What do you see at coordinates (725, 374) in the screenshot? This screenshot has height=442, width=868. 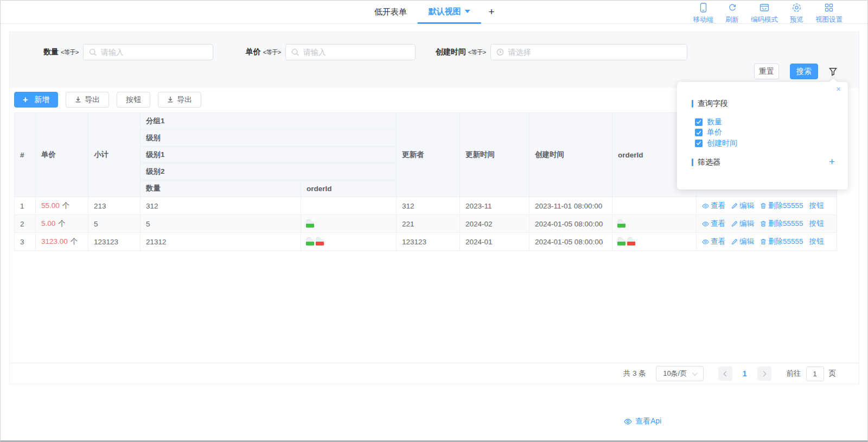 I see `prev-page-button` at bounding box center [725, 374].